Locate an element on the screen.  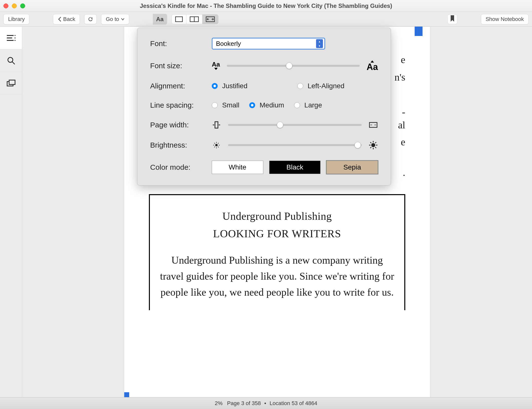
alignment-left: Left-Aligned is located at coordinates (321, 86).